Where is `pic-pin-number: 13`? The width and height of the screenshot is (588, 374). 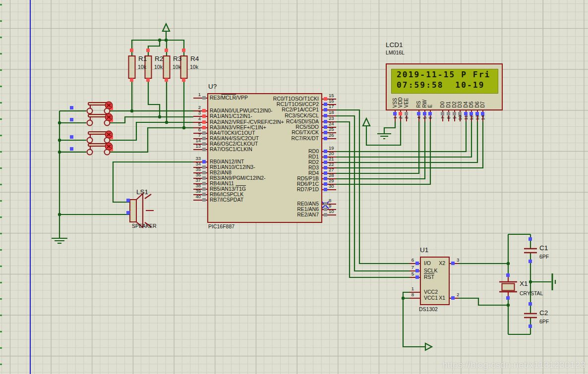
pic-pin-number: 13 is located at coordinates (196, 146).